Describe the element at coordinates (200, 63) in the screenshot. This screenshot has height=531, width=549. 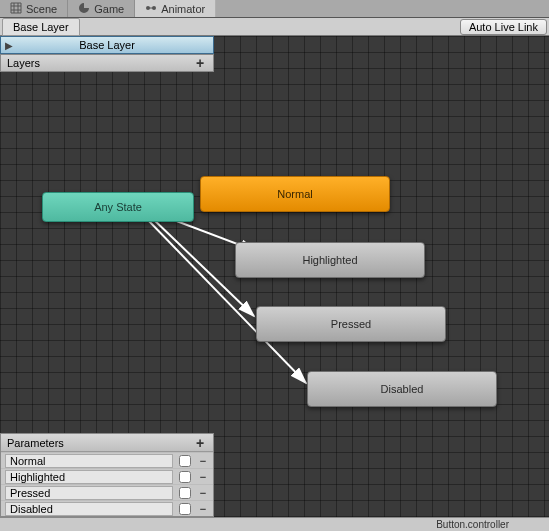
I see `add-layer-button: +` at that location.